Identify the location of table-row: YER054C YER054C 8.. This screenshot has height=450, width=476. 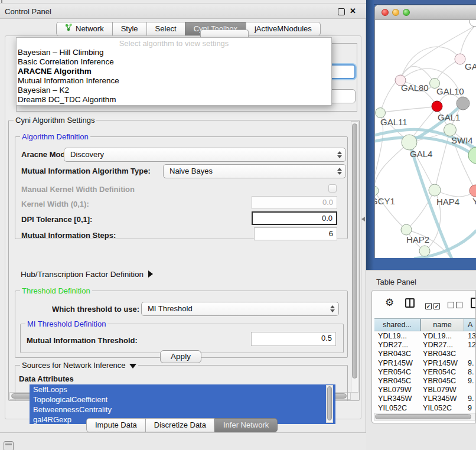
(424, 372).